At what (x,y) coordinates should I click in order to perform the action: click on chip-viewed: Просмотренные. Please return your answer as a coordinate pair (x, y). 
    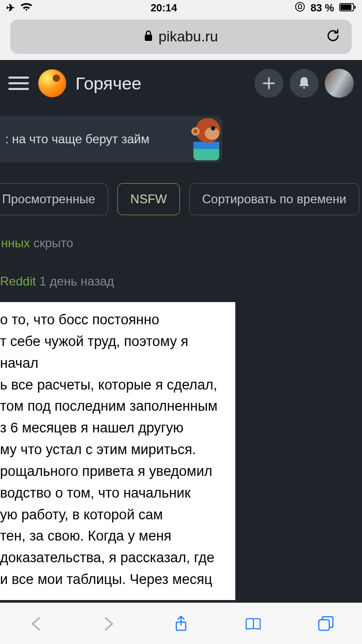
    Looking at the image, I should click on (54, 199).